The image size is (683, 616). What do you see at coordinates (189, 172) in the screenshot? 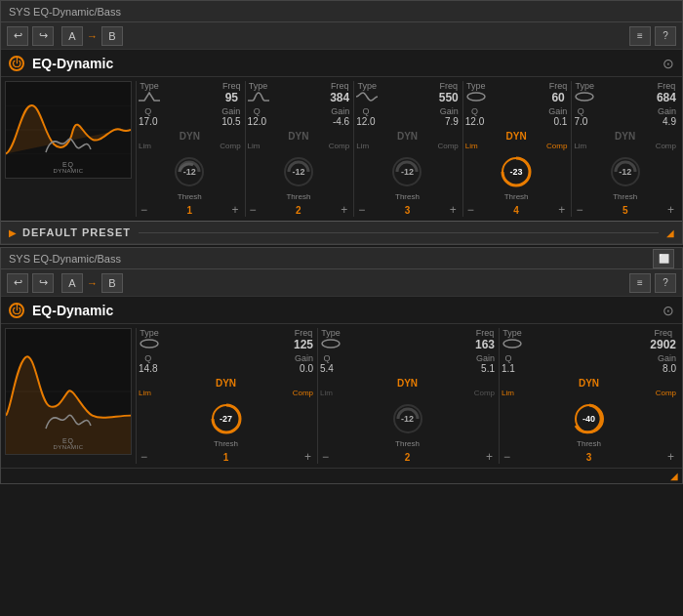
I see `band1-thresh-val: -12` at bounding box center [189, 172].